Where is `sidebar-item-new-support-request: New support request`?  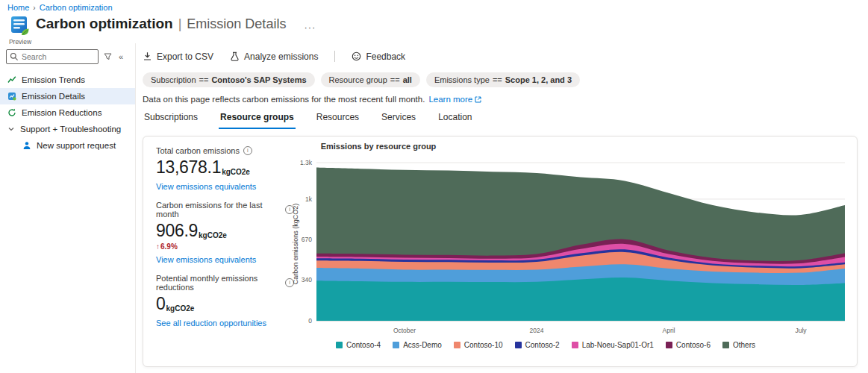
sidebar-item-new-support-request: New support request is located at coordinates (67, 145).